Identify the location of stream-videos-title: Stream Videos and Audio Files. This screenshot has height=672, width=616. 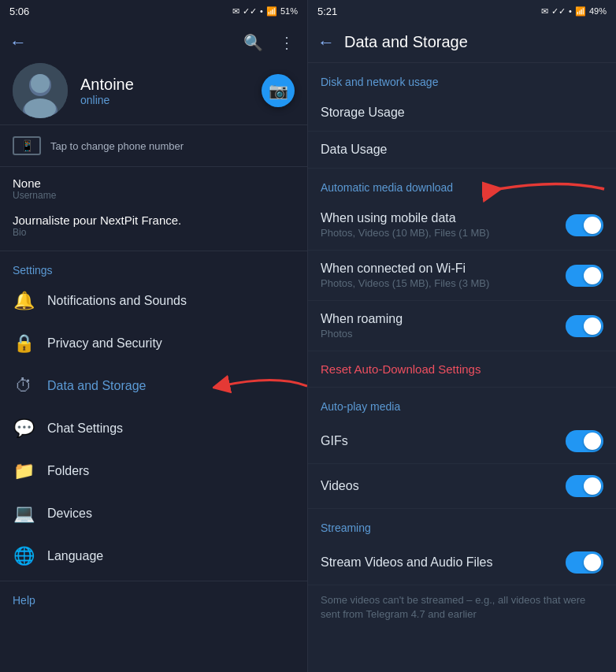
(443, 562).